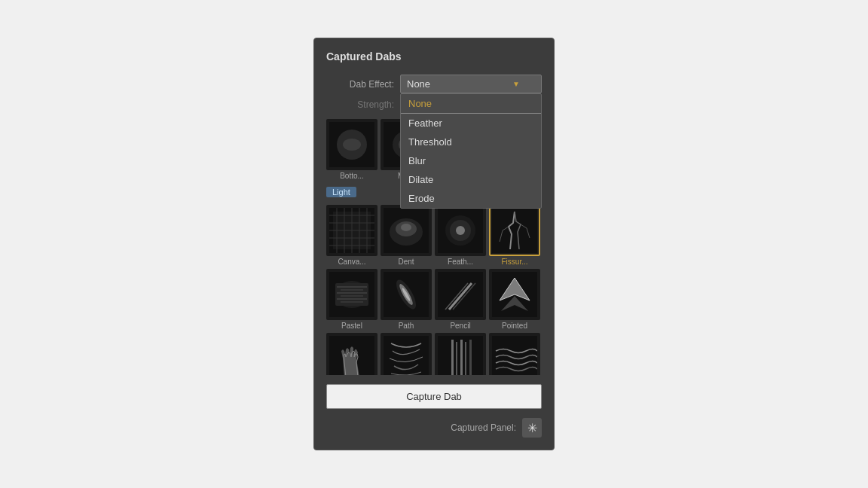 This screenshot has width=868, height=488. I want to click on dropdown-item-erode: Erode, so click(471, 199).